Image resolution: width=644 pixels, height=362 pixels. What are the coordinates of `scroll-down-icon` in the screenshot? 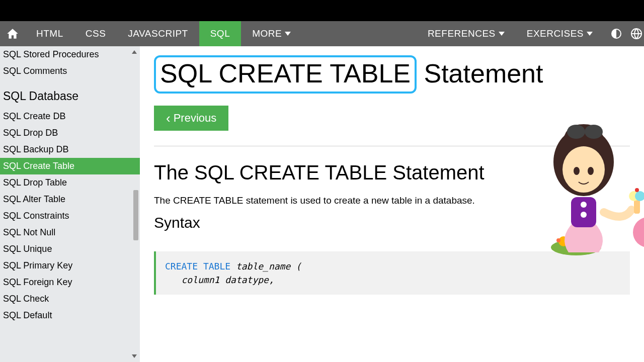 It's located at (134, 356).